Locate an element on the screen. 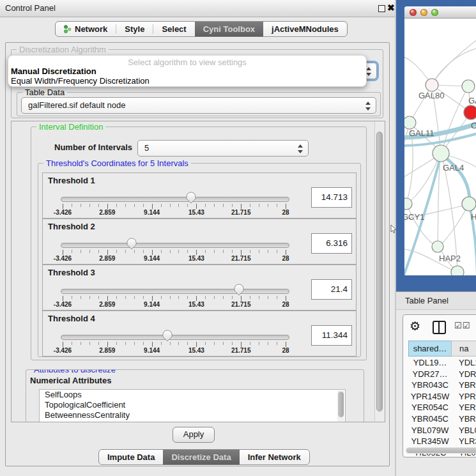 This screenshot has width=476, height=476. list-item: BetweennessCentrality is located at coordinates (192, 415).